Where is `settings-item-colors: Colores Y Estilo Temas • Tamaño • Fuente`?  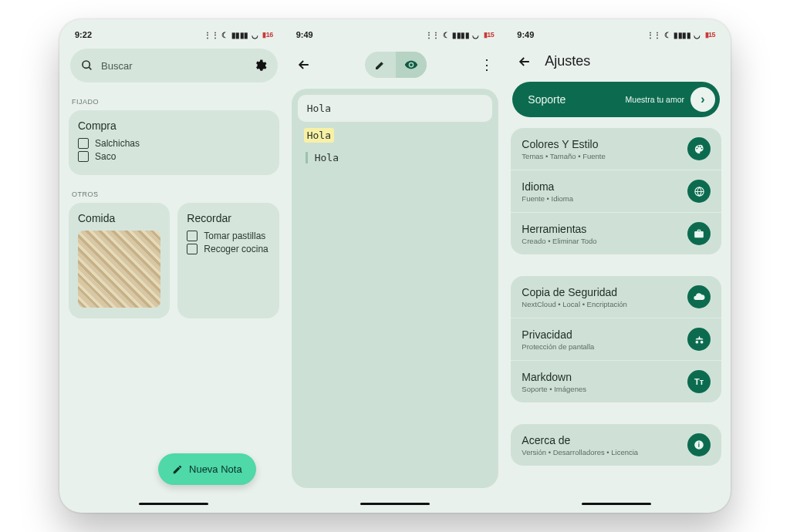 settings-item-colors: Colores Y Estilo Temas • Tamaño • Fuente is located at coordinates (616, 150).